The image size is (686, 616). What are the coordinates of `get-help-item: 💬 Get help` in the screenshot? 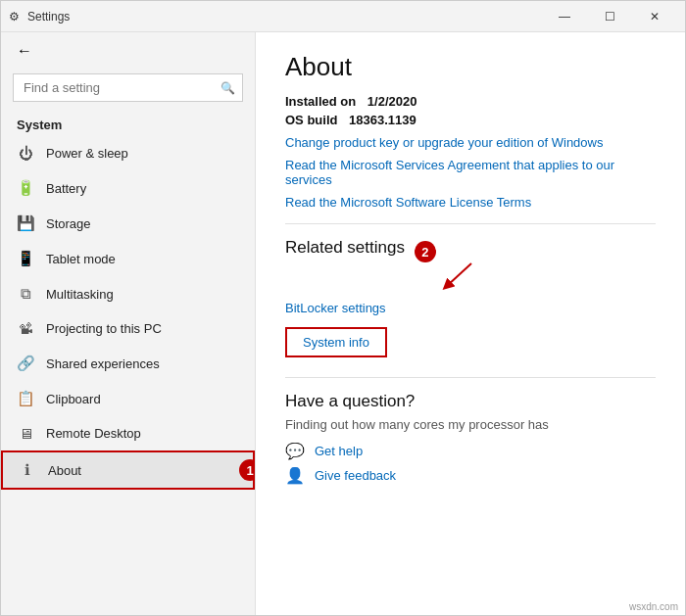 It's located at (470, 450).